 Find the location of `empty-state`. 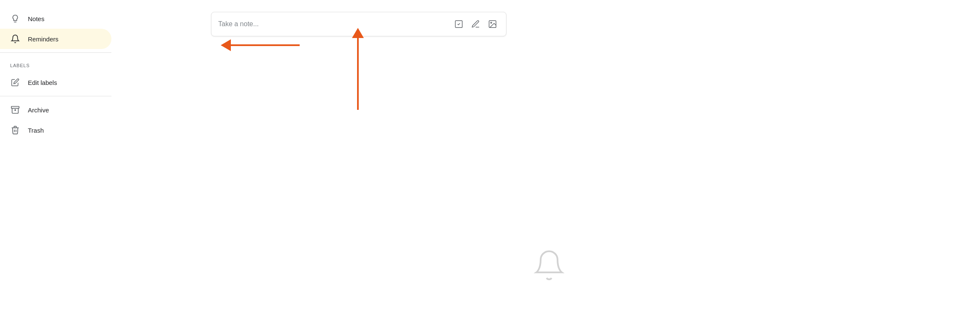

empty-state is located at coordinates (549, 265).